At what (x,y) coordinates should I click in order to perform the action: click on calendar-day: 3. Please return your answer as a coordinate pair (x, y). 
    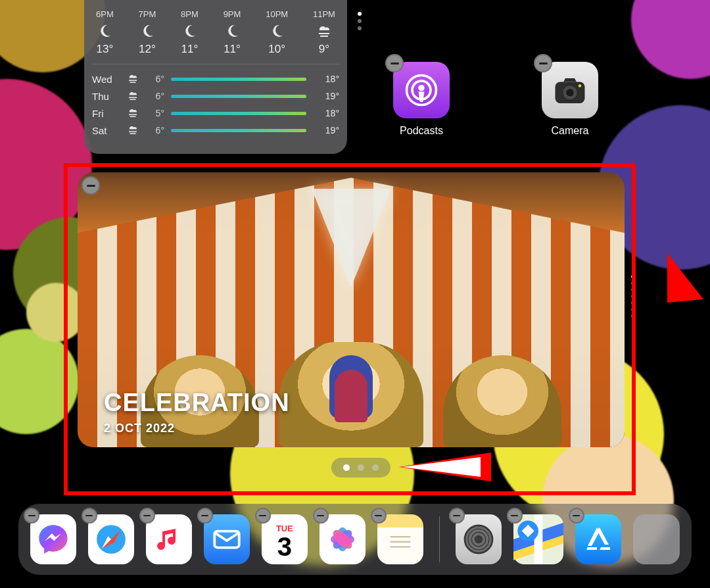
    Looking at the image, I should click on (285, 547).